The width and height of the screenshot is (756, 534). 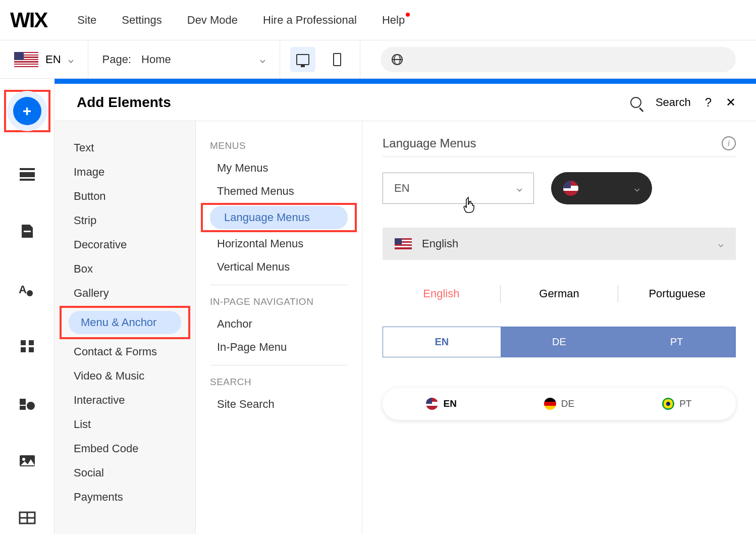 What do you see at coordinates (729, 143) in the screenshot?
I see `info-icon: i` at bounding box center [729, 143].